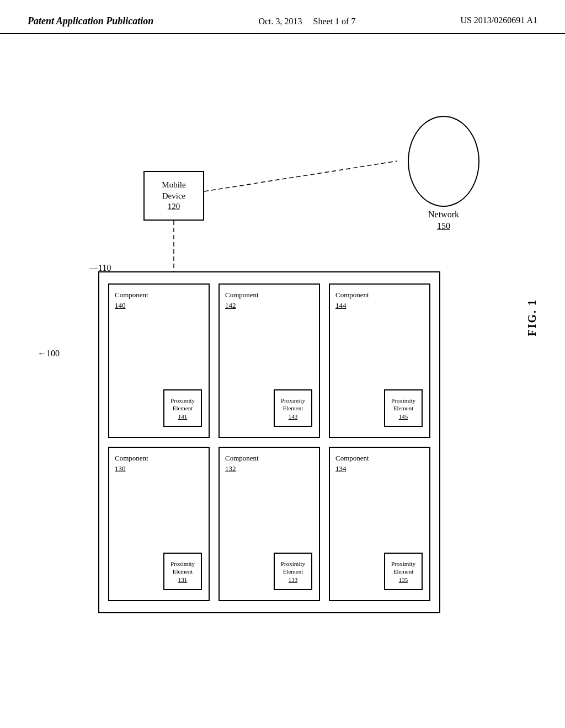 The height and width of the screenshot is (728, 565). Describe the element at coordinates (380, 361) in the screenshot. I see `component-box-144: Component 144 ProximityElement 145` at that location.